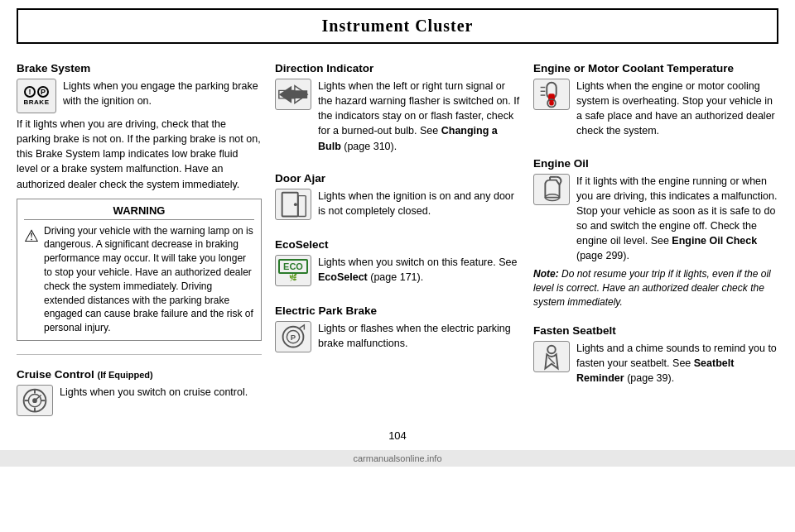 This screenshot has height=532, width=795. I want to click on door-ajar-title: Door Ajar, so click(398, 179).